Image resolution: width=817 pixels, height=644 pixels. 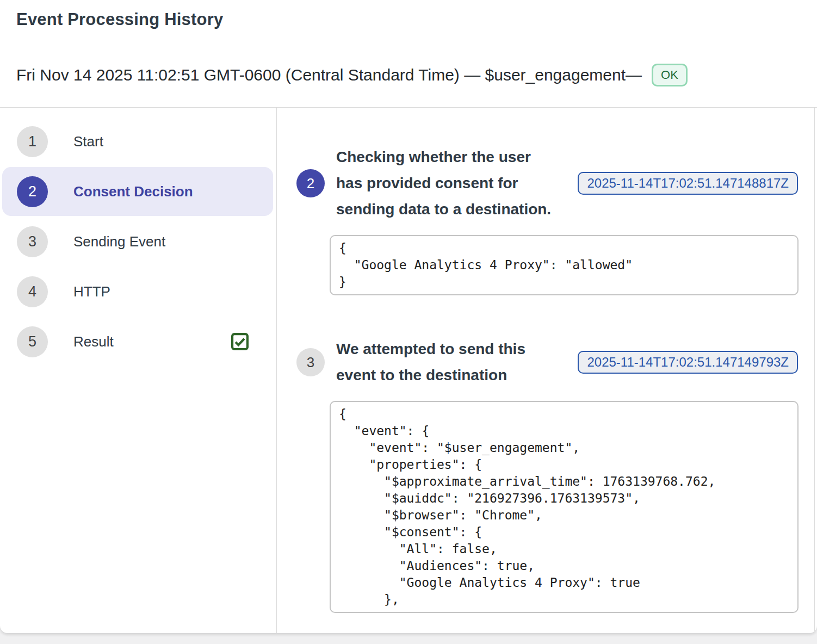 What do you see at coordinates (92, 292) in the screenshot?
I see `sidebar-item-label: HTTP` at bounding box center [92, 292].